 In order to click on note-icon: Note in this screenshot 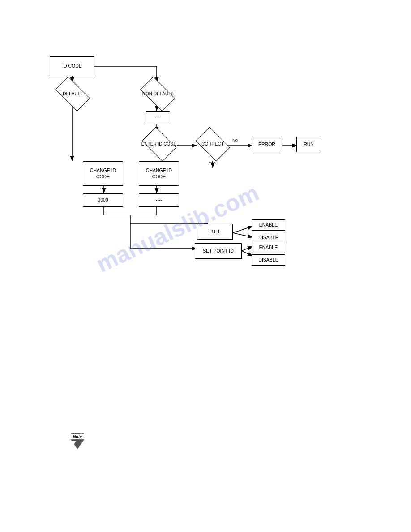, I will do `click(77, 442)`.